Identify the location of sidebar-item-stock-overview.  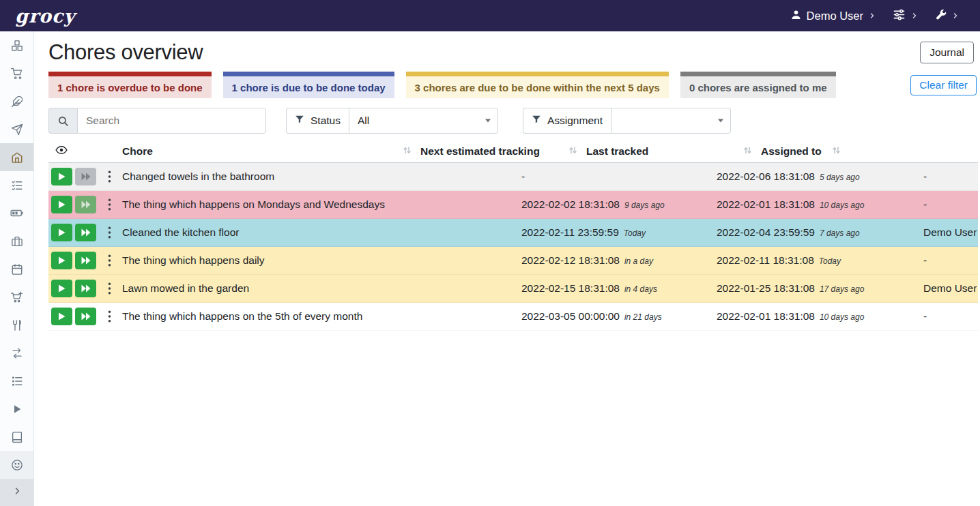
(16, 45).